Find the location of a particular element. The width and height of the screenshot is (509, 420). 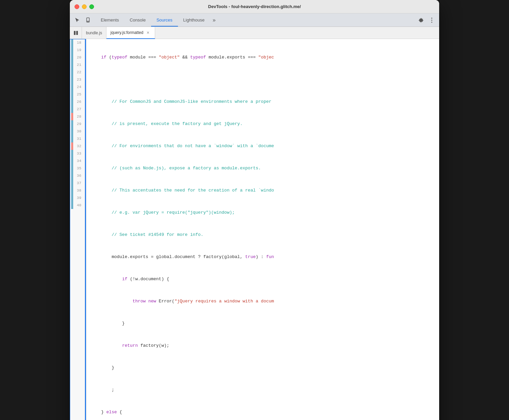

tab-lighthouse: Lighthouse is located at coordinates (194, 20).